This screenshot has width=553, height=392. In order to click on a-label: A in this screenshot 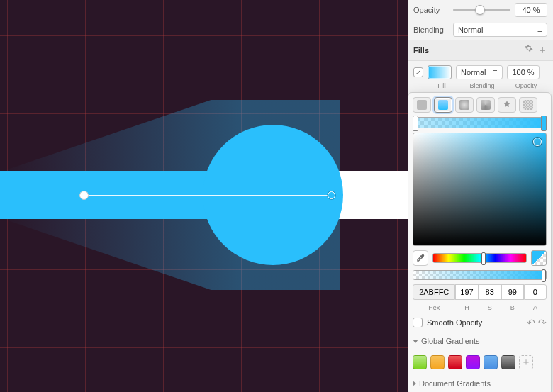, I will do `click(535, 308)`.